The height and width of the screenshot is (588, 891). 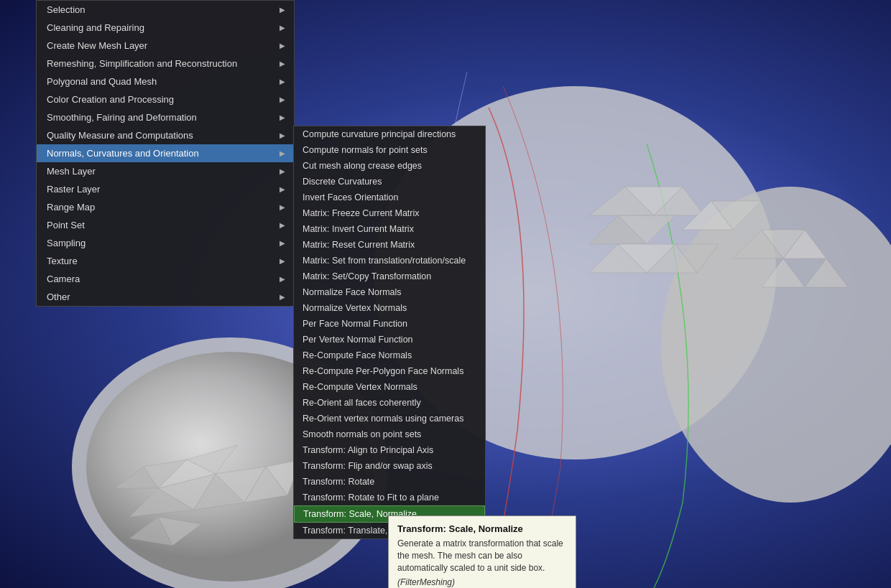 I want to click on menu-item-11: Range Map▶, so click(x=165, y=207).